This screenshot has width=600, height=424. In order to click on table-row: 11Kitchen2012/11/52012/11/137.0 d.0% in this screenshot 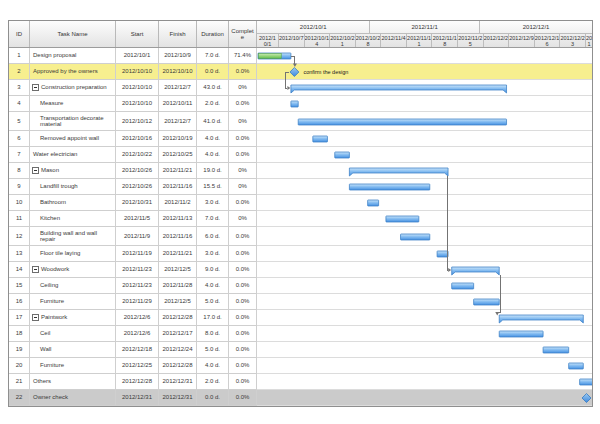, I will do `click(133, 219)`.